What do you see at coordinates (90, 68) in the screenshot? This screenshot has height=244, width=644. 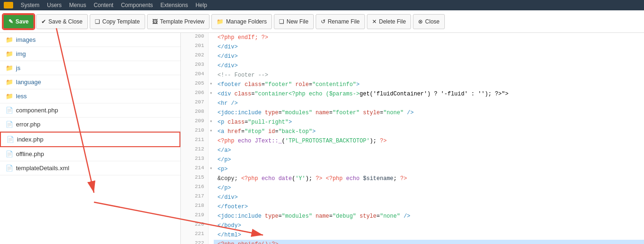 I see `sidebar-item-js: 📁 js` at bounding box center [90, 68].